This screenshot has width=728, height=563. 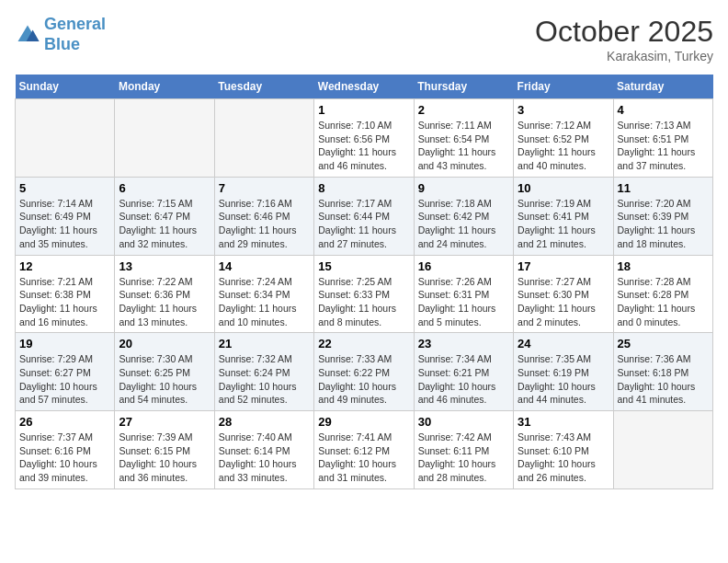 What do you see at coordinates (164, 421) in the screenshot?
I see `day-number: 27` at bounding box center [164, 421].